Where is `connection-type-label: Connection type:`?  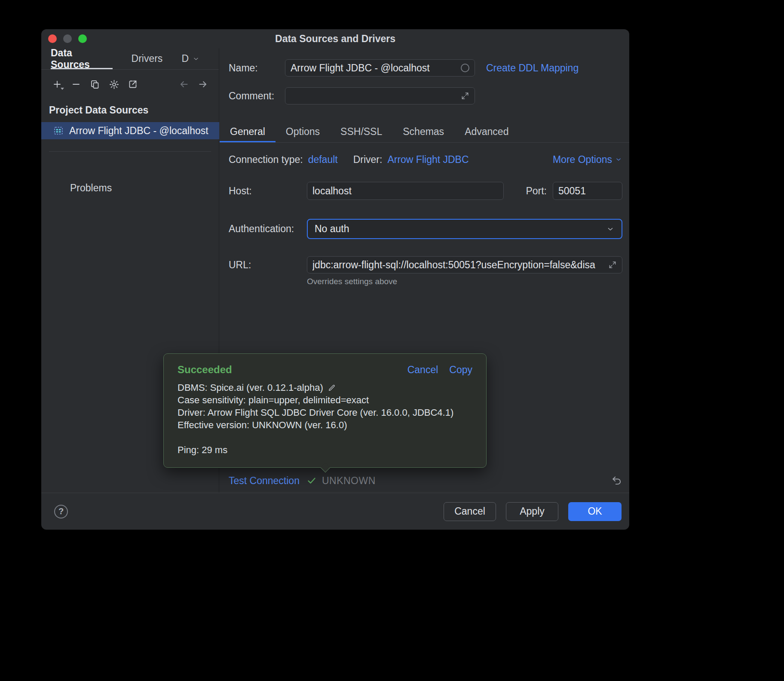 connection-type-label: Connection type: is located at coordinates (266, 160).